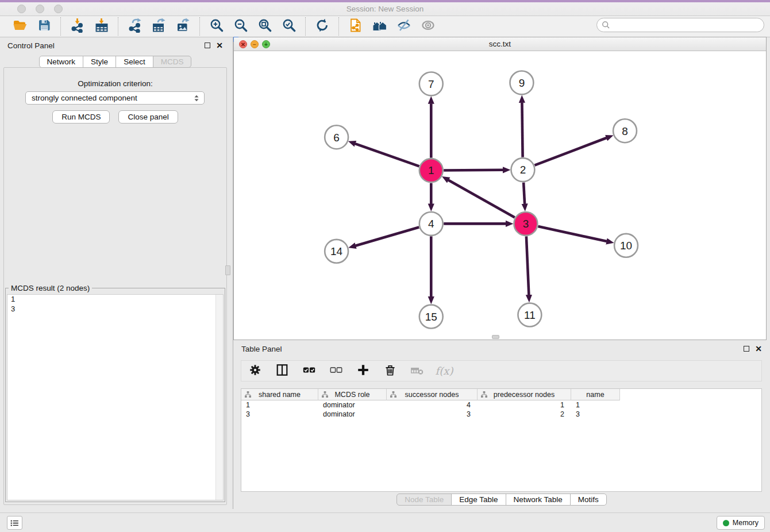 The height and width of the screenshot is (532, 770). I want to click on open-file-icon, so click(20, 26).